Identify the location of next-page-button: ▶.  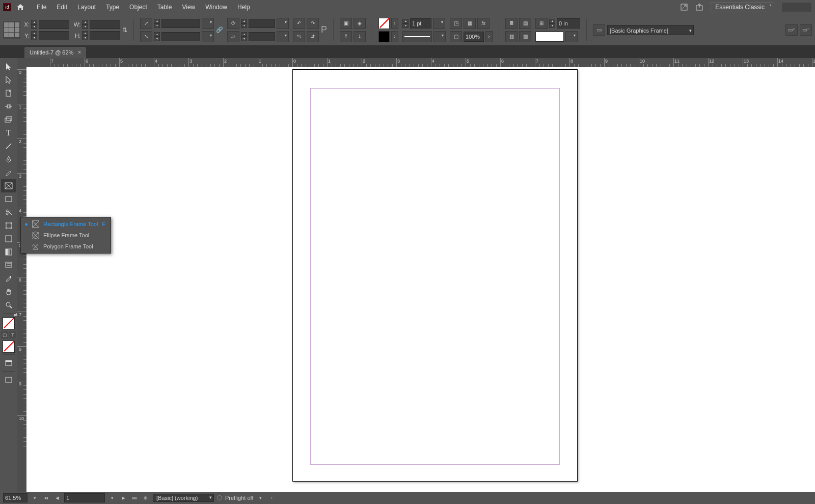
(123, 498).